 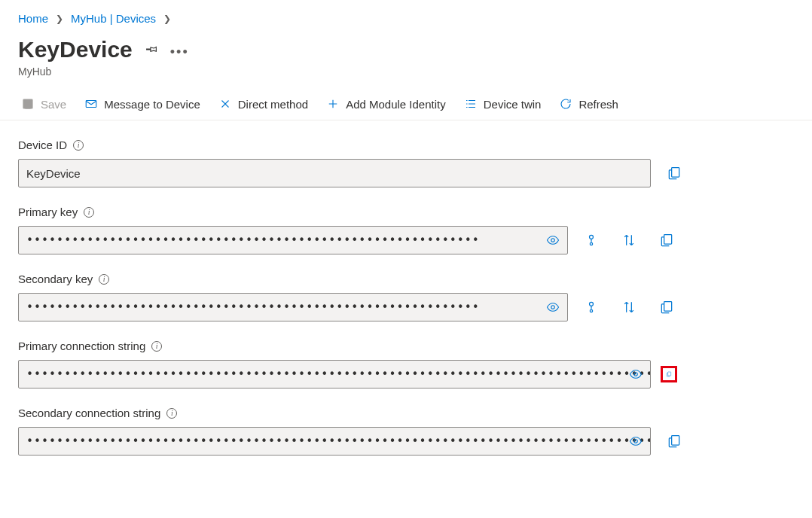 What do you see at coordinates (293, 240) in the screenshot?
I see `primary-key-input: ••••••••••••••••••••••••••••••••••••••••…` at bounding box center [293, 240].